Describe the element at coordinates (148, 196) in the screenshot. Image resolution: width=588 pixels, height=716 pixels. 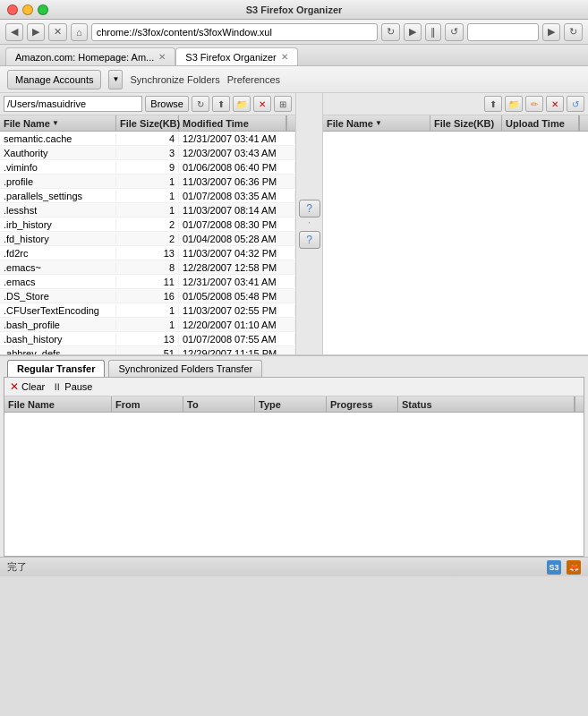
I see `list-item: .parallels_settings101/07/2008 03:35 AM` at that location.